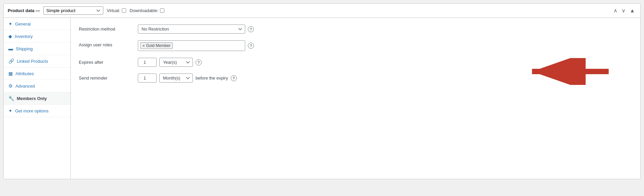 The image size is (644, 196). I want to click on sidebar-item-attributes: ▦ Attributes, so click(37, 74).